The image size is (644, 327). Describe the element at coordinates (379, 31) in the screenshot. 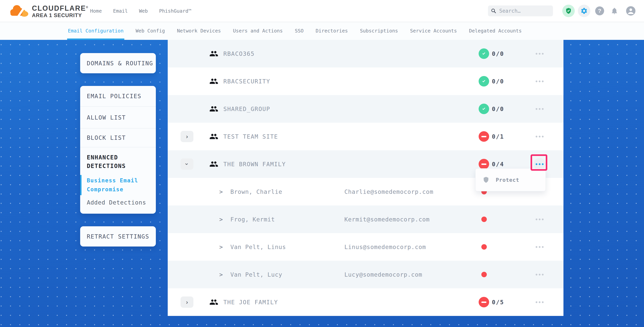

I see `tab-subscriptions: Subscriptions` at that location.